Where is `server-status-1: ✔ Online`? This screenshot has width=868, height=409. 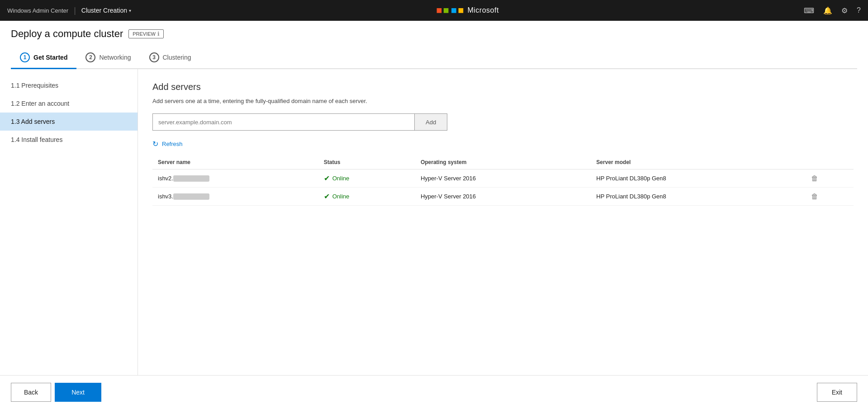 server-status-1: ✔ Online is located at coordinates (367, 179).